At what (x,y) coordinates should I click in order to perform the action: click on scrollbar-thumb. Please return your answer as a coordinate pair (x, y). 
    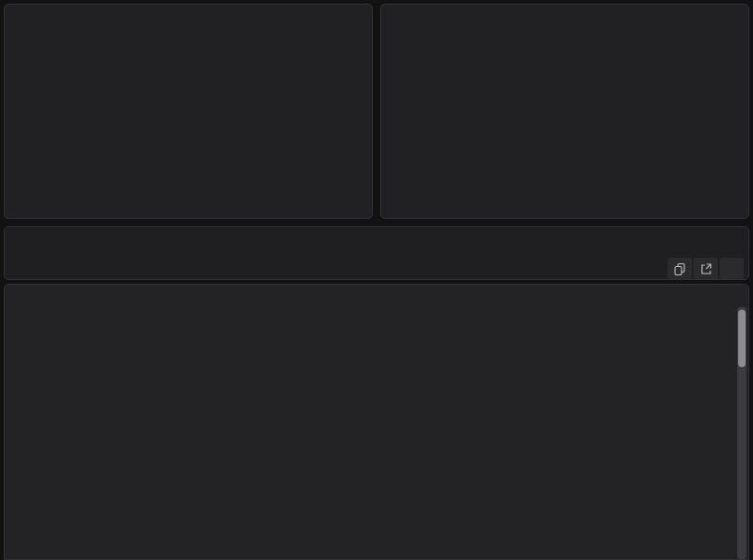
    Looking at the image, I should click on (742, 338).